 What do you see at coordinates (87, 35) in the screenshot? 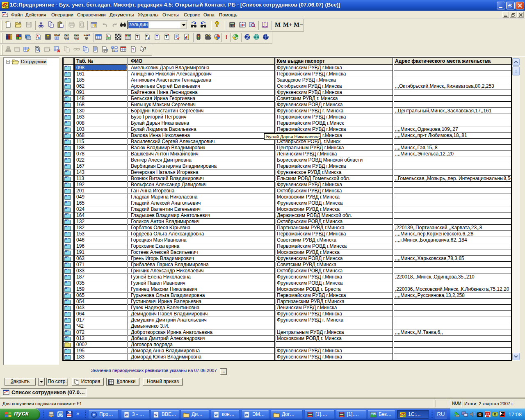
I see `svg-text: НАКЛ` at bounding box center [87, 35].